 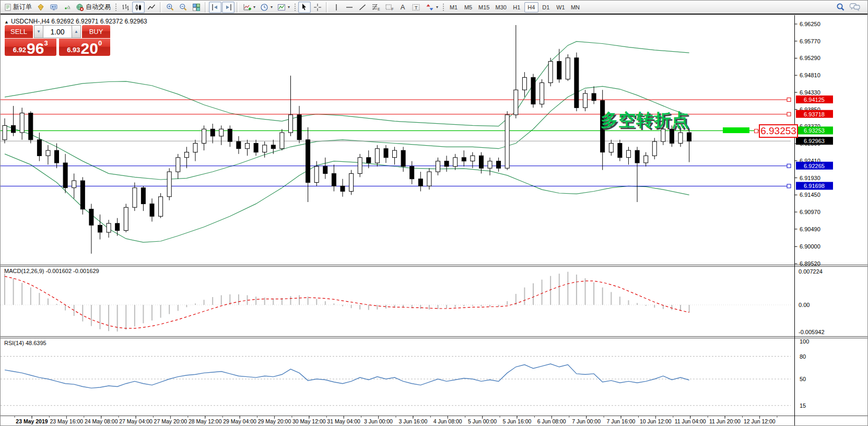 What do you see at coordinates (36, 48) in the screenshot?
I see `sell-price-big: 96` at bounding box center [36, 48].